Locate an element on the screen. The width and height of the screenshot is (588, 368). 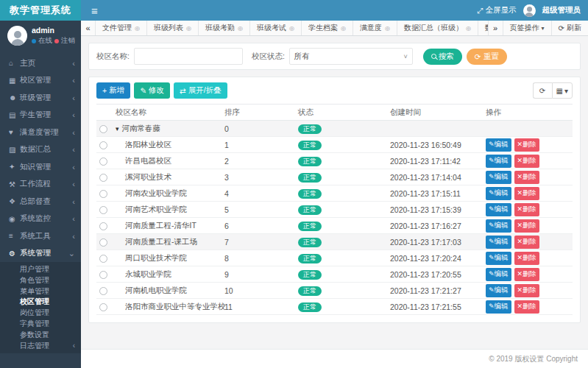
sidebar-subitem-user-mgmt: 用户管理 is located at coordinates (40, 269).